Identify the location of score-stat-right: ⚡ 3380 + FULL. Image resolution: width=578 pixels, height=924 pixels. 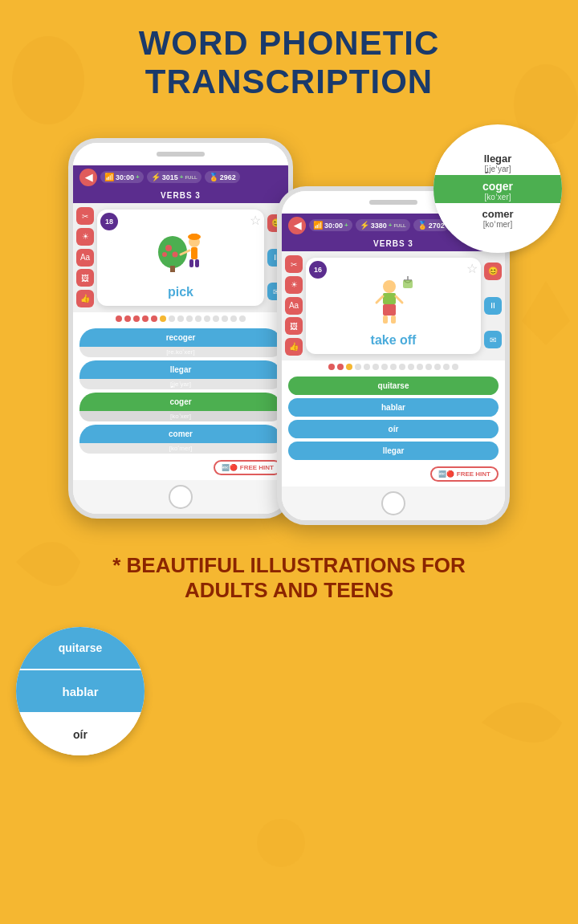
(383, 225).